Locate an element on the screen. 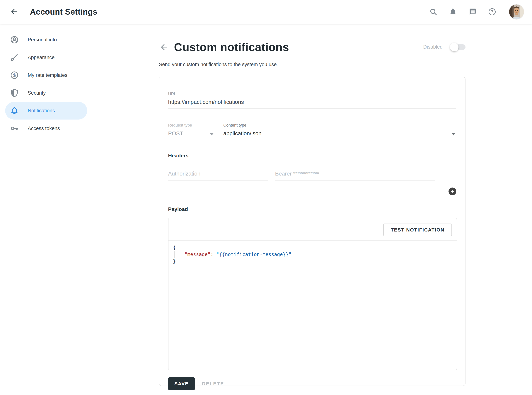 The image size is (532, 395). plus-icon is located at coordinates (452, 191).